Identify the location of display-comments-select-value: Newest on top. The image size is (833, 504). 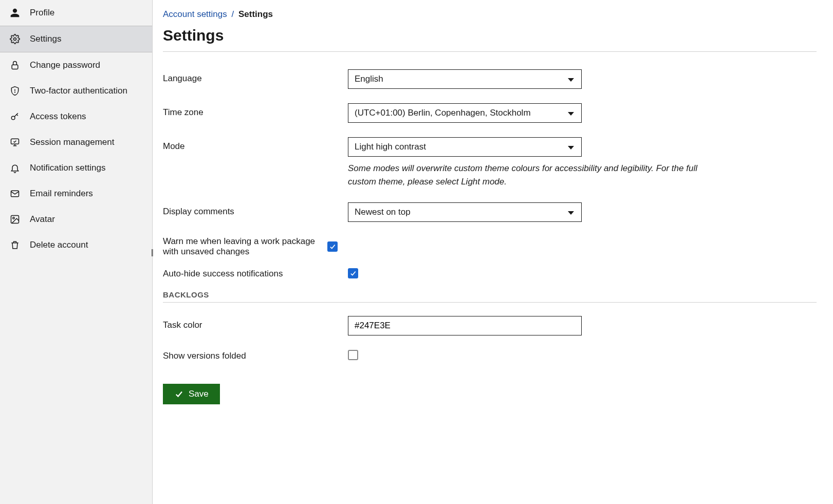
(382, 212).